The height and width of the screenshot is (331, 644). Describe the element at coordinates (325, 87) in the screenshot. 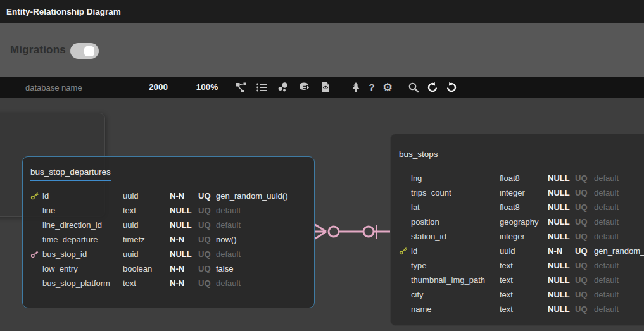

I see `sql-file-icon` at that location.